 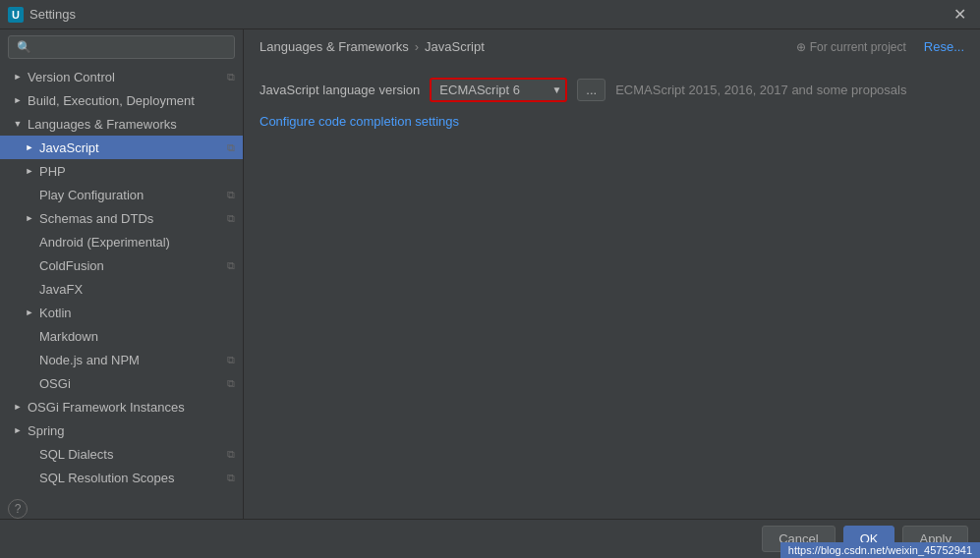 What do you see at coordinates (611, 90) in the screenshot?
I see `language-version-row: JavaScript language version ECMAScript 5…` at bounding box center [611, 90].